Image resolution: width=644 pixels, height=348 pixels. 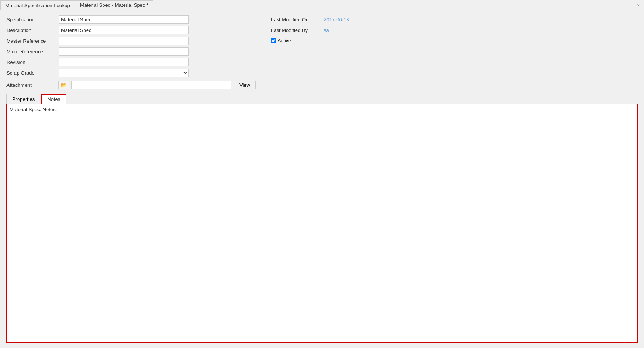 What do you see at coordinates (274, 40) in the screenshot?
I see `active-checkbox` at bounding box center [274, 40].